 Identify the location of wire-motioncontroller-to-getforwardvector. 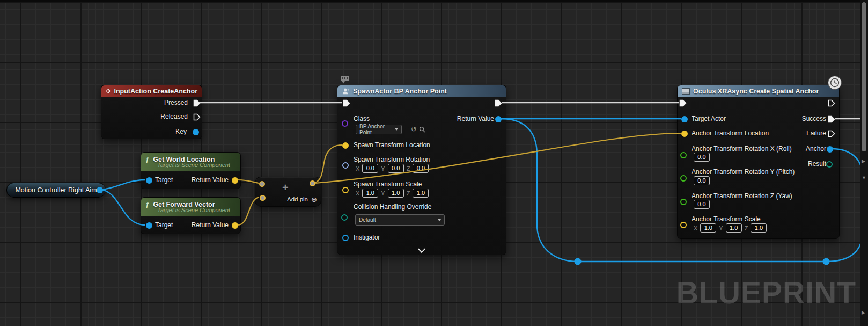
(122, 207).